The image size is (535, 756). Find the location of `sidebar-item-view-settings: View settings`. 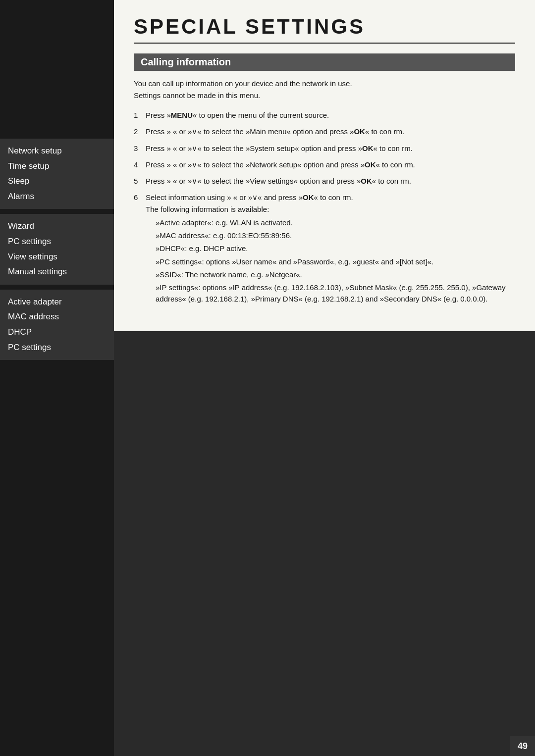

sidebar-item-view-settings: View settings is located at coordinates (57, 257).